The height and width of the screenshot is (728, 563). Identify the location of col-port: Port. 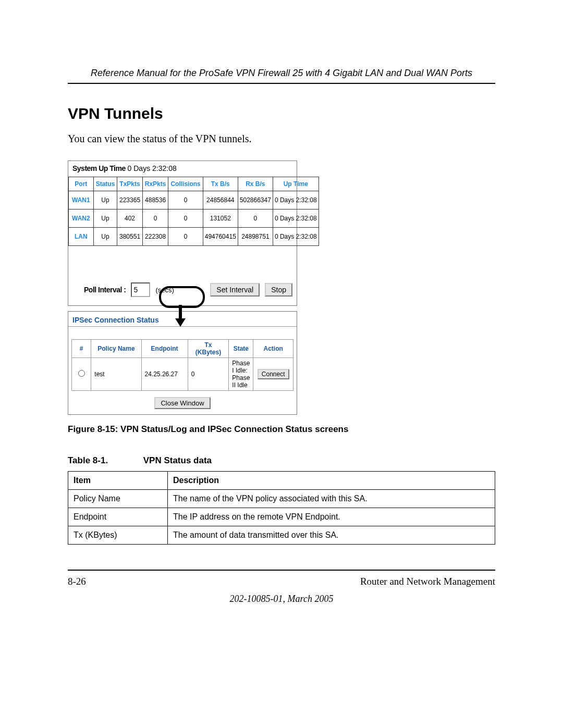
(81, 184).